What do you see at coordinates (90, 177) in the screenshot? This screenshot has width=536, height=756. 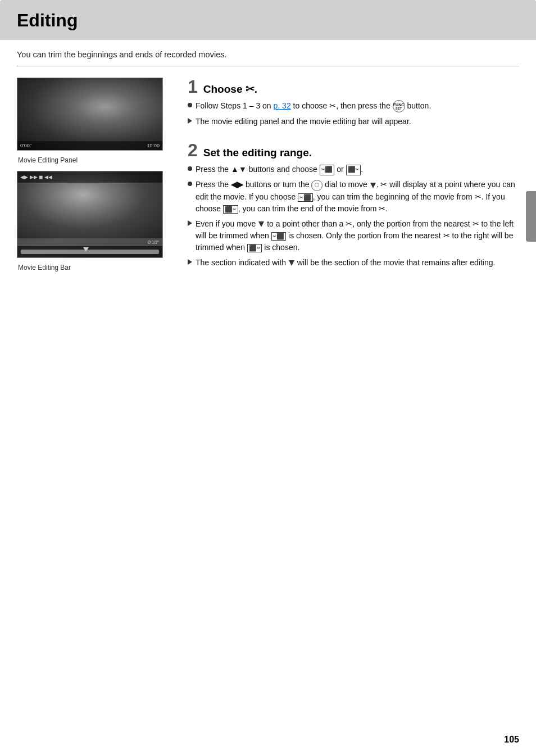 I see `bottom-image-controls: ◀▶ ▶▶ ◼ ◀◀` at bounding box center [90, 177].